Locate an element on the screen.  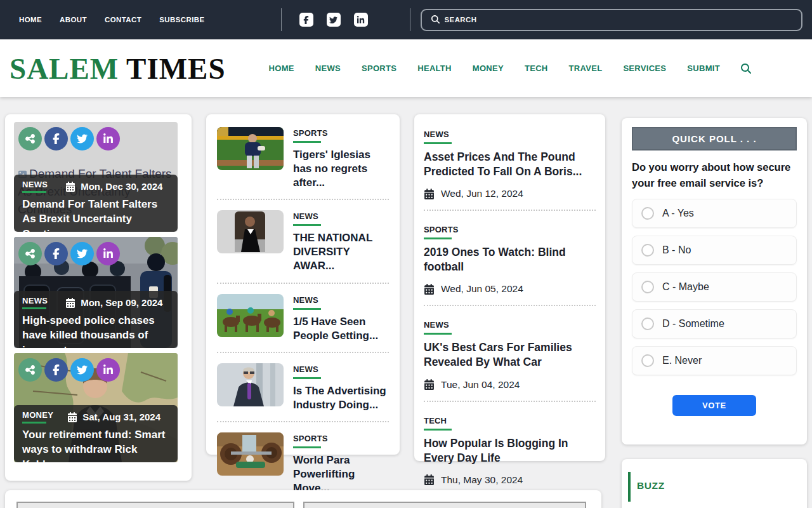
powerlifting-photo is located at coordinates (250, 454).